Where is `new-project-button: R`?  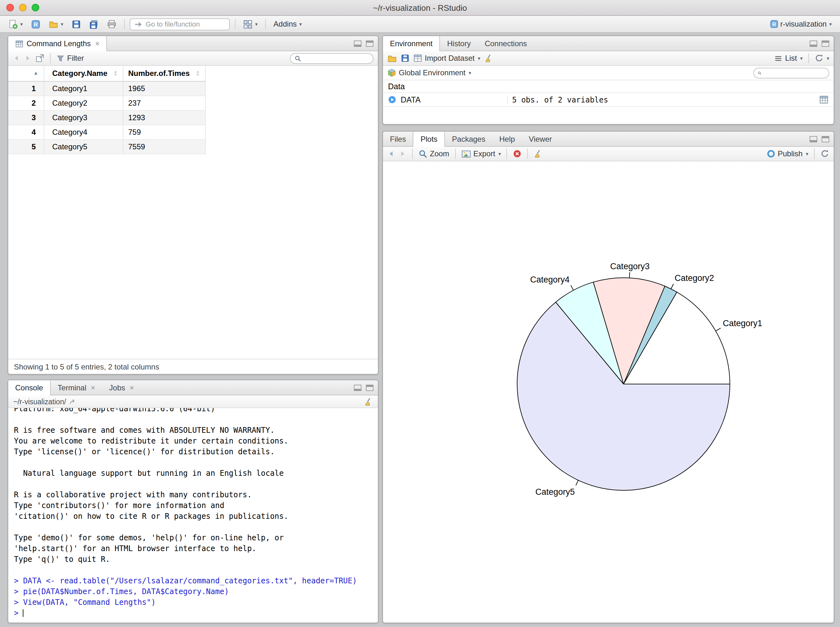
new-project-button: R is located at coordinates (36, 24).